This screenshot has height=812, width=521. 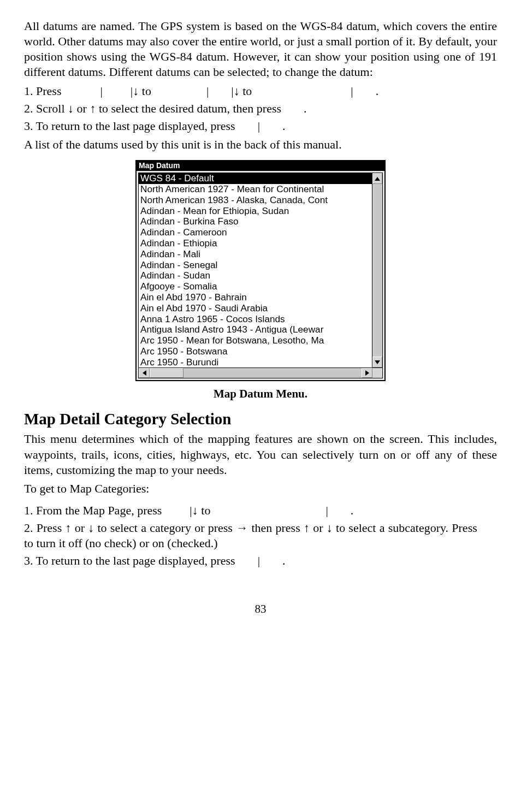 I want to click on datum-item: WGS 84 - Default, so click(x=256, y=179).